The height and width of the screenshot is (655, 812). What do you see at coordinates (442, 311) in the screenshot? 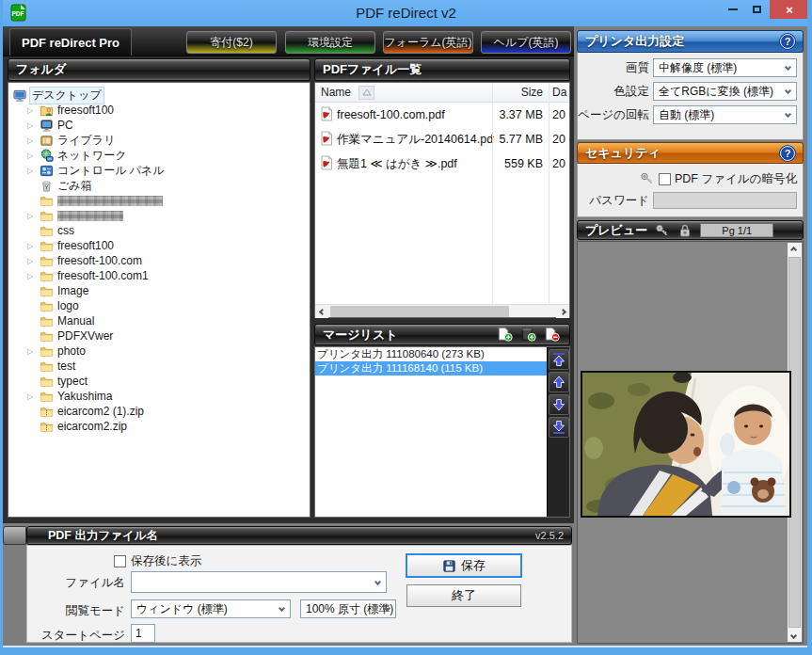
I see `horizontal-scrollbar` at bounding box center [442, 311].